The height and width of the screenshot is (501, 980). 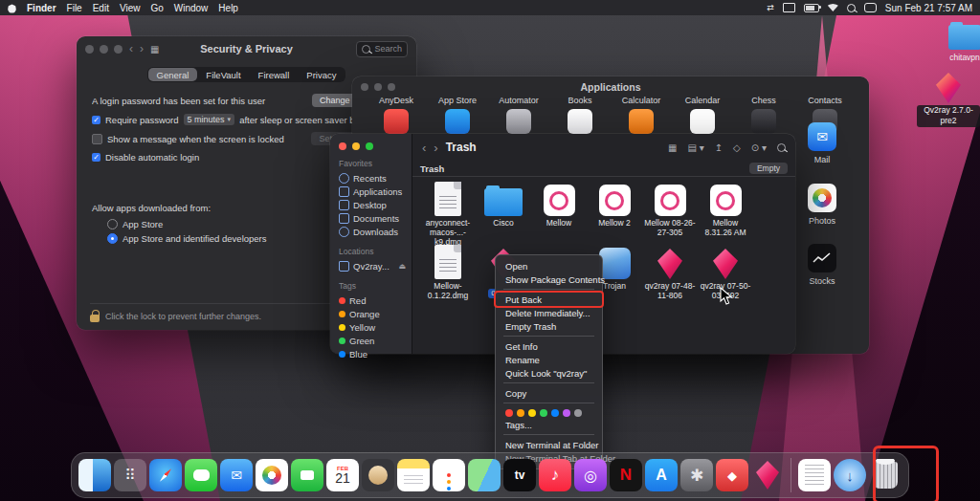 What do you see at coordinates (814, 475) in the screenshot?
I see `dock-textedit-icon` at bounding box center [814, 475].